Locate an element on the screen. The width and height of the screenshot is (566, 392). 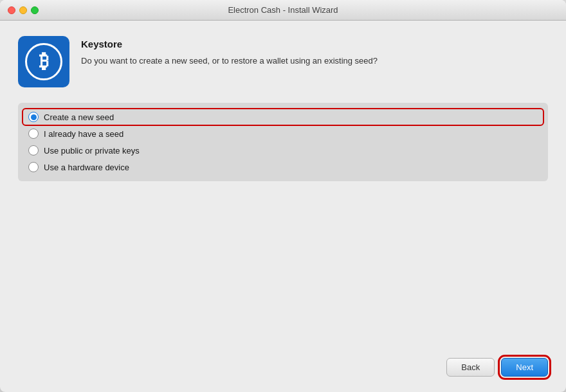
bottom-button-bar: Back Next is located at coordinates (283, 366).